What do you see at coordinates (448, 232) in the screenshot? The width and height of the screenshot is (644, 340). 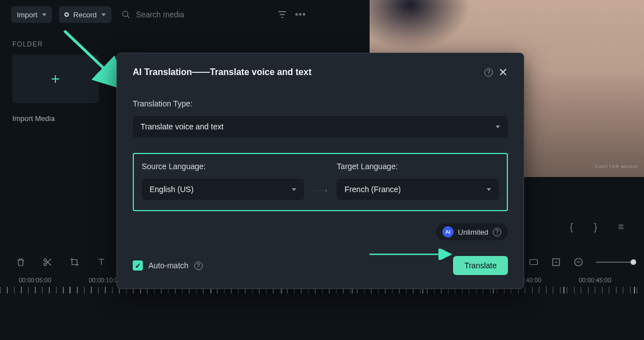 I see `ai-badge-icon: AI` at bounding box center [448, 232].